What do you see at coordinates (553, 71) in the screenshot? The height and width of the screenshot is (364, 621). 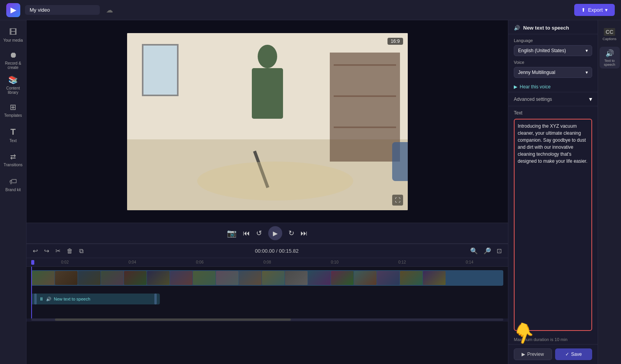 I see `voice-section: Voice Jenny Multilingual ▾` at bounding box center [553, 71].